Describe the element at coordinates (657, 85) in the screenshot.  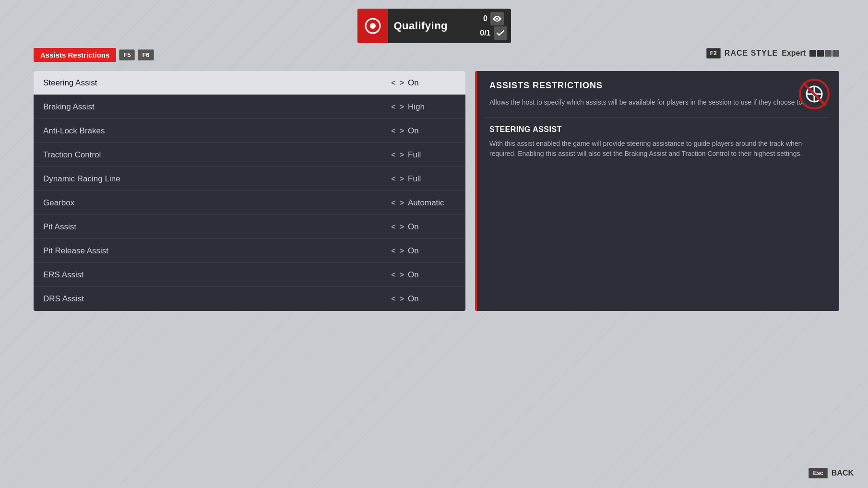
I see `info-panel-title: ASSISTS RESTRICTIONS` at that location.